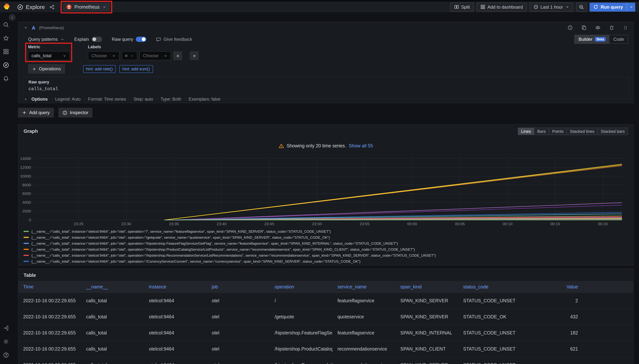 The image size is (639, 364). Describe the element at coordinates (502, 7) in the screenshot. I see `add-to-dashboard-button: Add to dashboard` at that location.